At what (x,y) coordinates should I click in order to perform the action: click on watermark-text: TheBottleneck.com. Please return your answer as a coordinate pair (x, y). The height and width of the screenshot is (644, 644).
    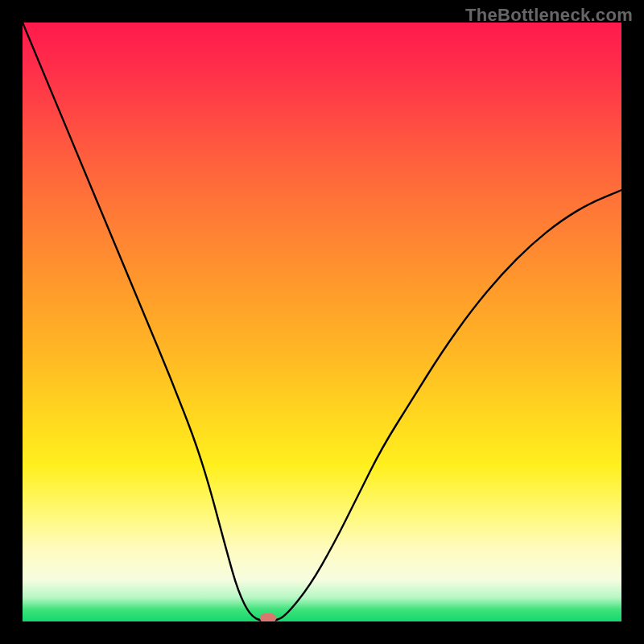
    Looking at the image, I should click on (549, 15).